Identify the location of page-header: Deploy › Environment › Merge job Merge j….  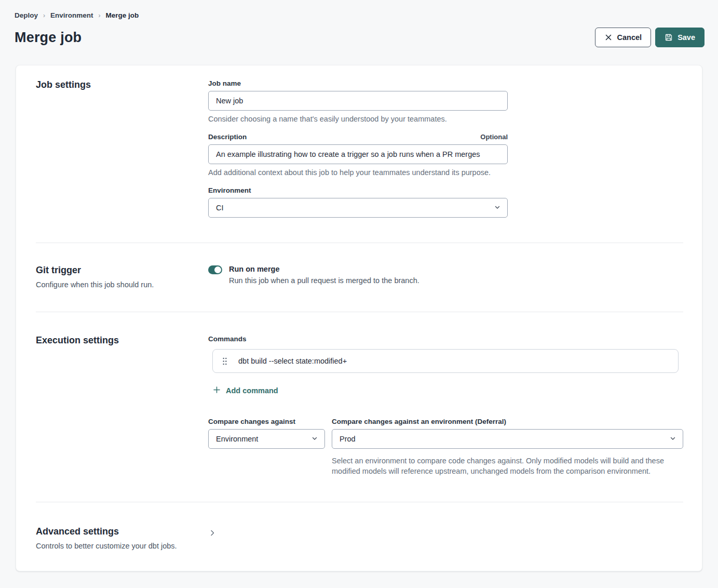
(359, 24).